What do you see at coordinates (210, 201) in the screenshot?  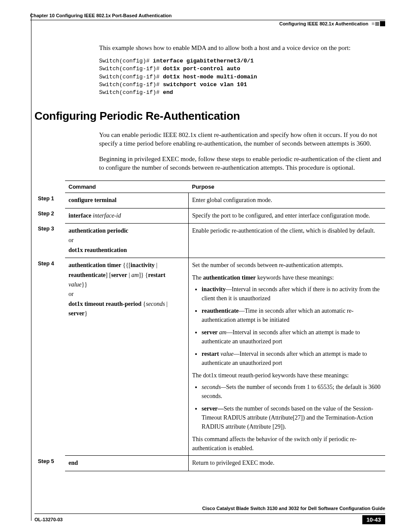 I see `table-row: Step 1 configure terminal Enter global c…` at bounding box center [210, 201].